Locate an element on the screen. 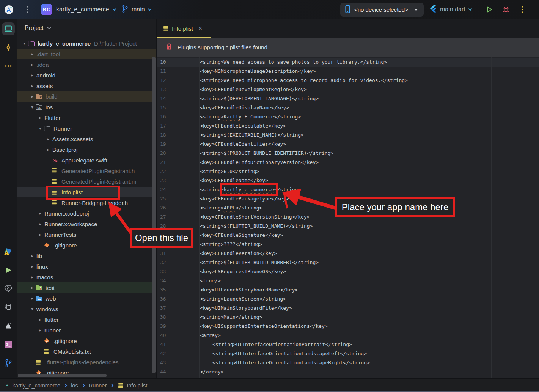  code-line-14: 14<string>$(DEVELOPMENT_LANGUAGE)</strin… is located at coordinates (348, 99).